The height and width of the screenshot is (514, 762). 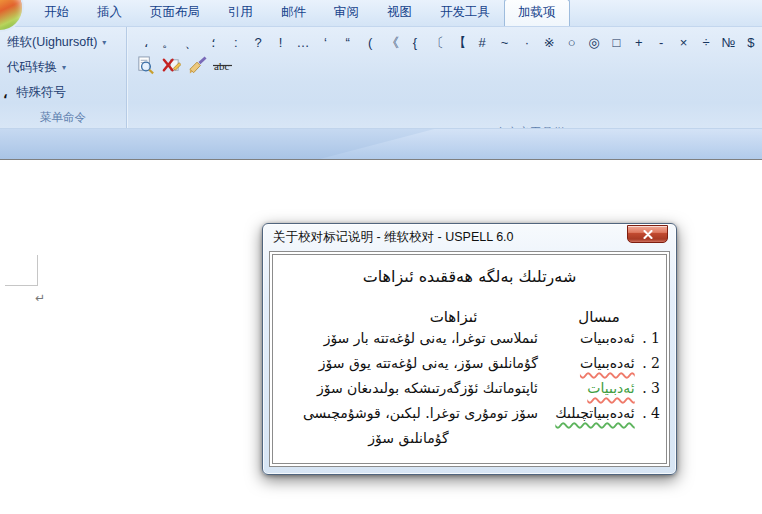 What do you see at coordinates (650, 388) in the screenshot?
I see `row-number: 3 .` at bounding box center [650, 388].